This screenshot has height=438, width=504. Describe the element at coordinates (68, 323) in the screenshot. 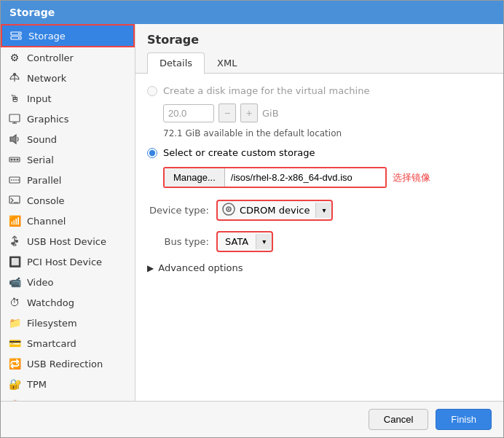

I see `sidebar-item-filesystem: 📁 Filesystem` at that location.